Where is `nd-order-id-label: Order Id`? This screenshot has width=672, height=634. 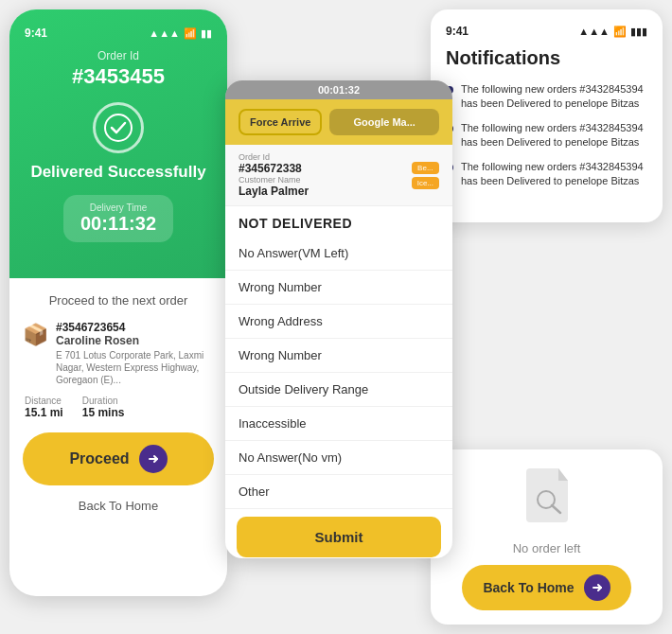 nd-order-id-label: Order Id is located at coordinates (274, 157).